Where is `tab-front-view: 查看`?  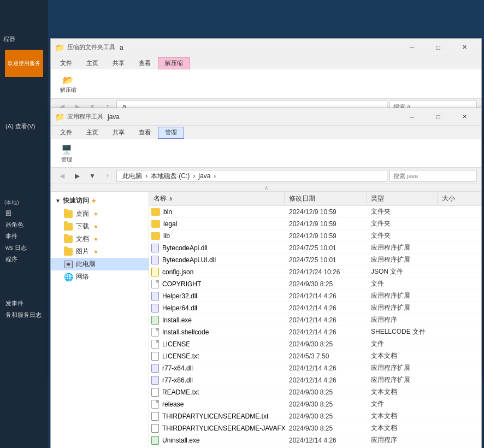 tab-front-view: 查看 is located at coordinates (145, 132).